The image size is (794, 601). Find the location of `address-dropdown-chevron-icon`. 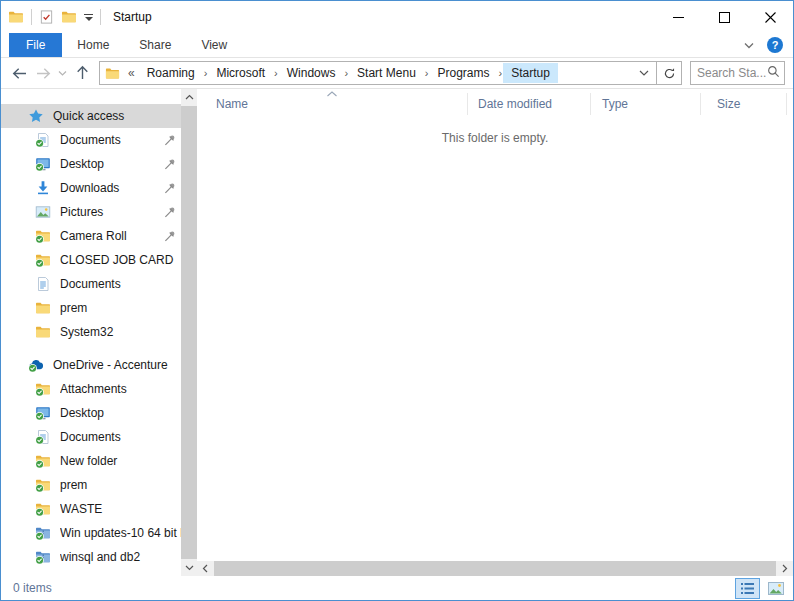

address-dropdown-chevron-icon is located at coordinates (644, 73).